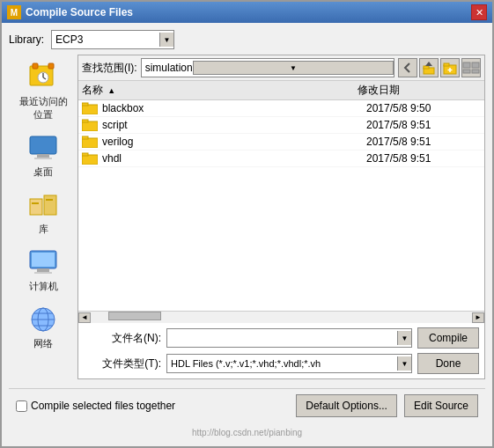  I want to click on sidebar-item-desktop: 桌面, so click(43, 155).